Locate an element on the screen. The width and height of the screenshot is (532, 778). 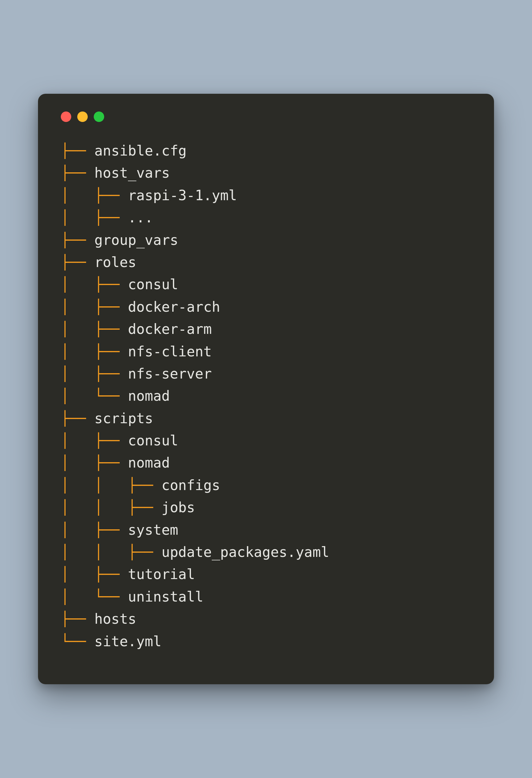
tree-node-name: ... is located at coordinates (141, 218).